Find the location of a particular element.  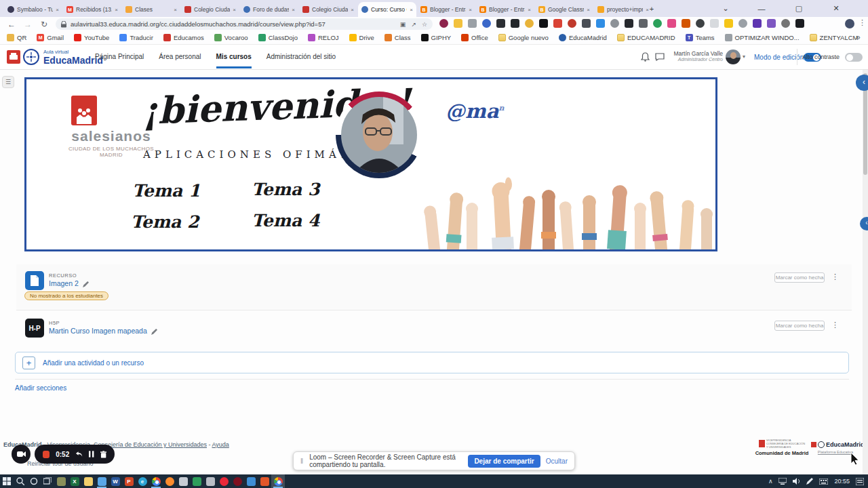

bookmark-item: EDUCAMADRID is located at coordinates (646, 38).